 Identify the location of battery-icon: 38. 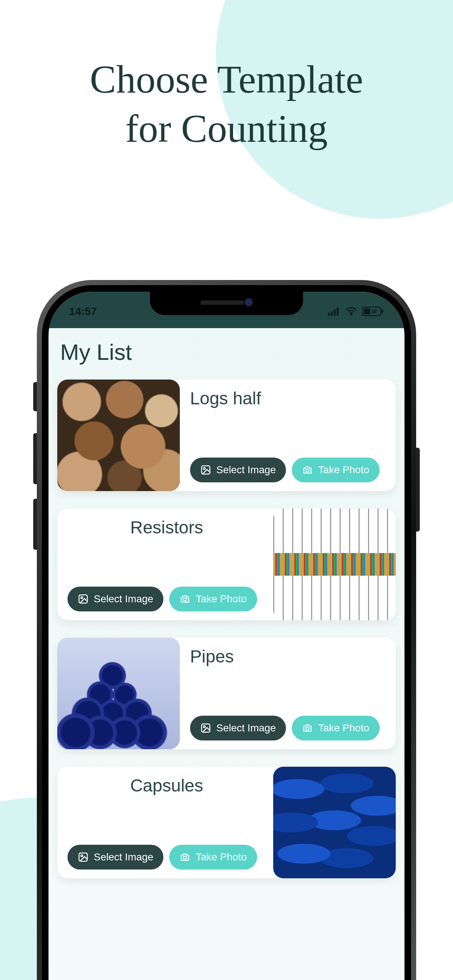
(373, 311).